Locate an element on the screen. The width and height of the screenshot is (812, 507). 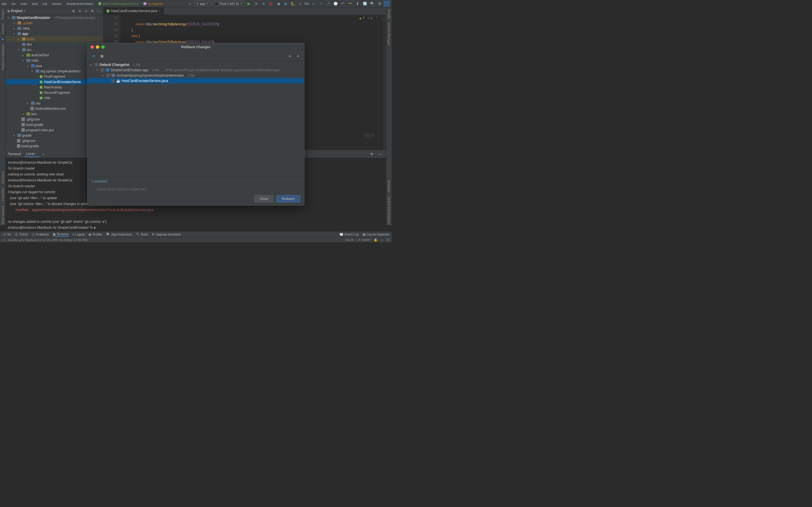
expand-all-button: ≑ is located at coordinates (290, 56).